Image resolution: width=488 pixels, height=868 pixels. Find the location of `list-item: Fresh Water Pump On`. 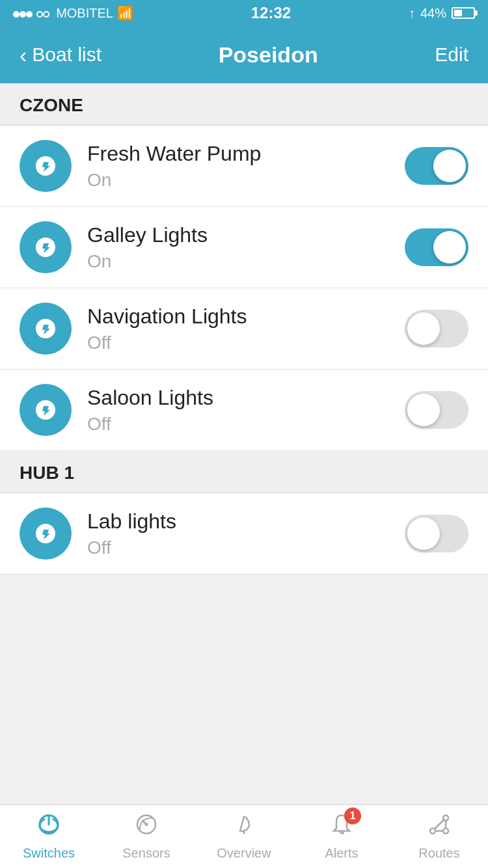

list-item: Fresh Water Pump On is located at coordinates (244, 167).